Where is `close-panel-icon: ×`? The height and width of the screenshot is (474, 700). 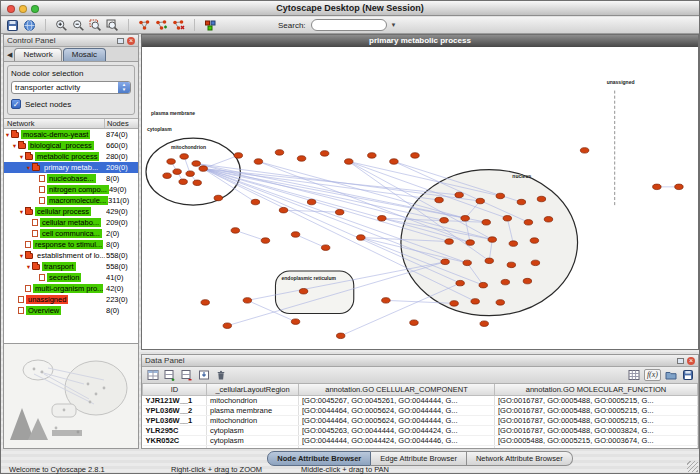
close-panel-icon: × is located at coordinates (131, 41).